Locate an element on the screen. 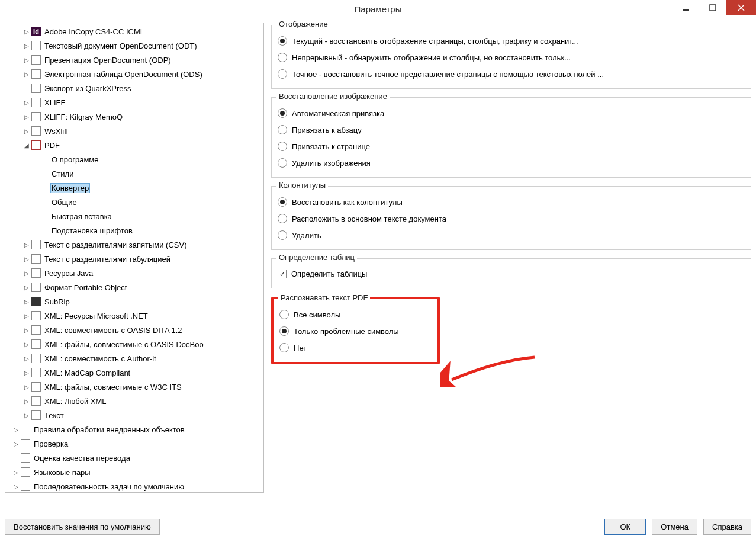 Image resolution: width=756 pixels, height=542 pixels. tree-item-label: SubRip is located at coordinates (57, 302).